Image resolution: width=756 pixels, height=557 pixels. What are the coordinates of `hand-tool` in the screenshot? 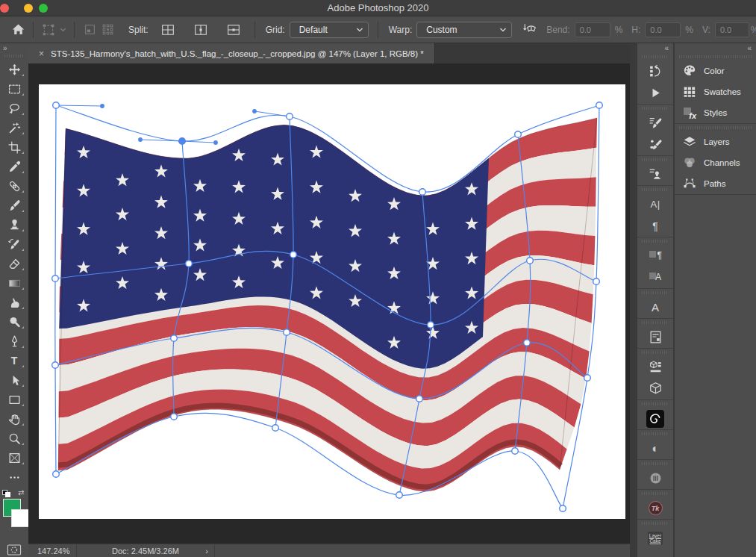 It's located at (14, 419).